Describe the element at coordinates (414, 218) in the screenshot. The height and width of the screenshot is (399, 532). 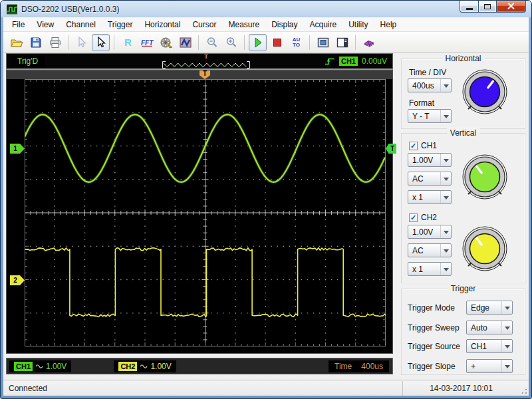
I see `ch2-checkbox: ✓` at that location.